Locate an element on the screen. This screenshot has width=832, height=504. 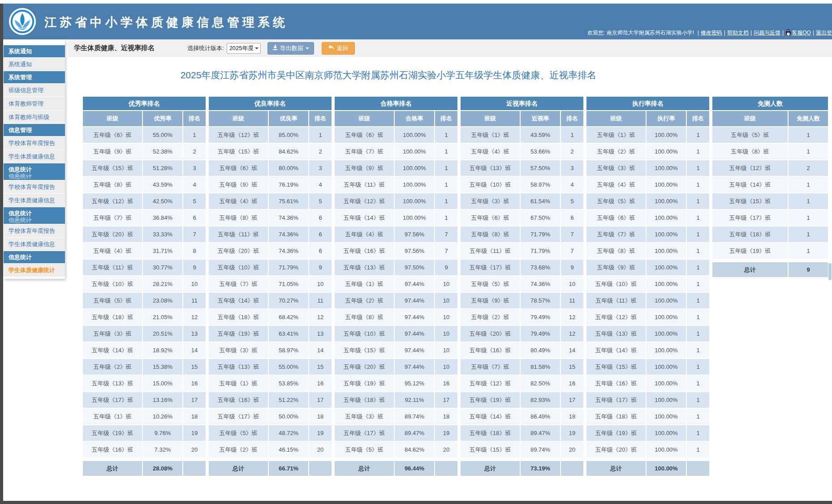
rank-cell: 16 is located at coordinates (572, 383).